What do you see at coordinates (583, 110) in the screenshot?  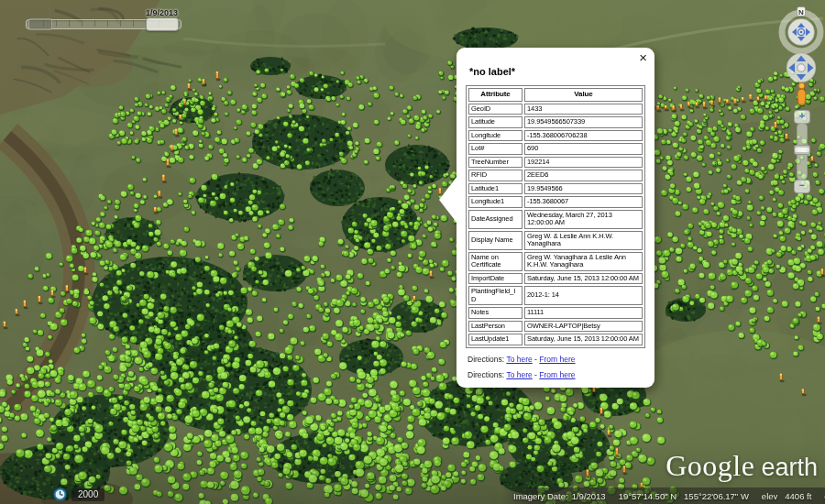 I see `value-cell: 1433` at bounding box center [583, 110].